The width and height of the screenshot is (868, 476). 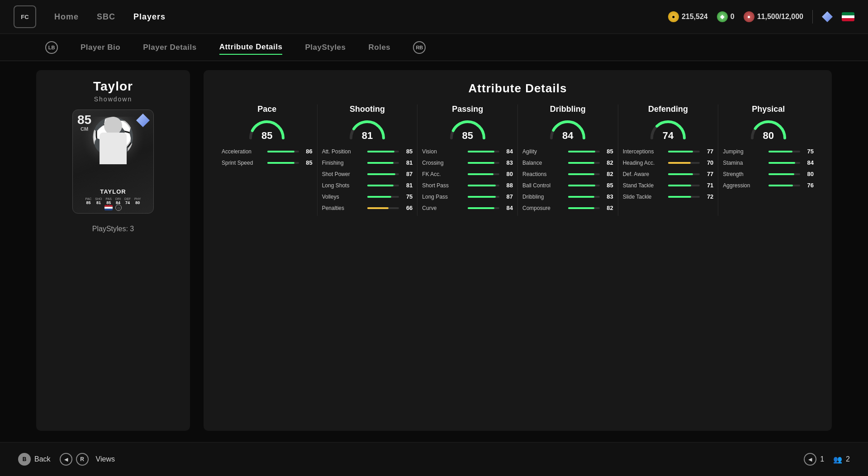 I want to click on nav-divider, so click(x=812, y=17).